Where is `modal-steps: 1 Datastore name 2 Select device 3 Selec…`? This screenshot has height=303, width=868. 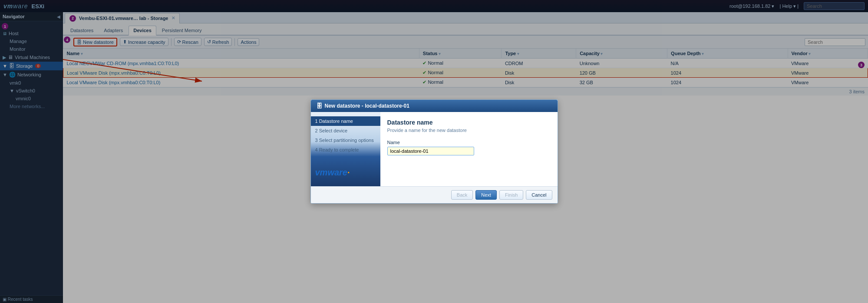
modal-steps: 1 Datastore name 2 Select device 3 Selec… is located at coordinates (346, 135).